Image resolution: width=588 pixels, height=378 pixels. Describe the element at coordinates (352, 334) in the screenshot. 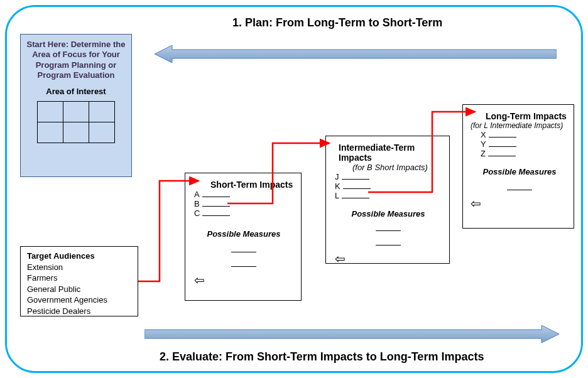

I see `evaluate-arrow-right` at that location.